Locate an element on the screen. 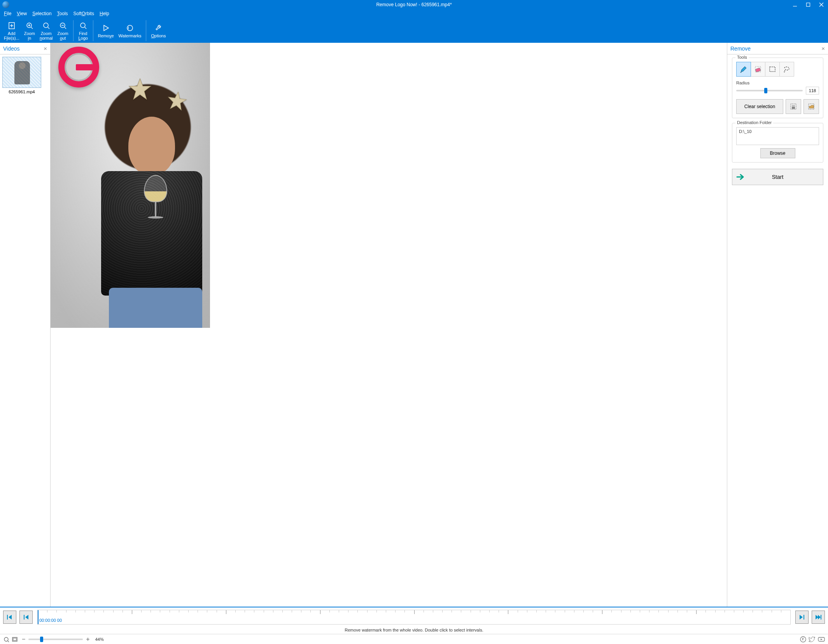 The width and height of the screenshot is (828, 644). zoom-plus-icon: + is located at coordinates (88, 639).